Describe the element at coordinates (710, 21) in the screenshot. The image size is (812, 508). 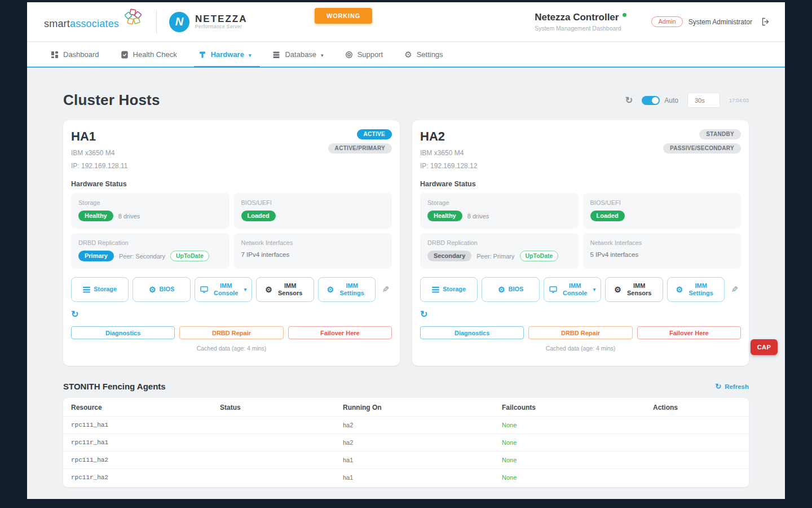
I see `user-group: Admin System Administrator` at that location.